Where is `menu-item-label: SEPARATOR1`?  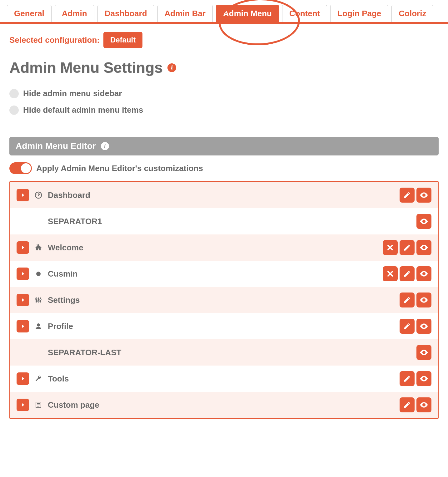
menu-item-label: SEPARATOR1 is located at coordinates (230, 222).